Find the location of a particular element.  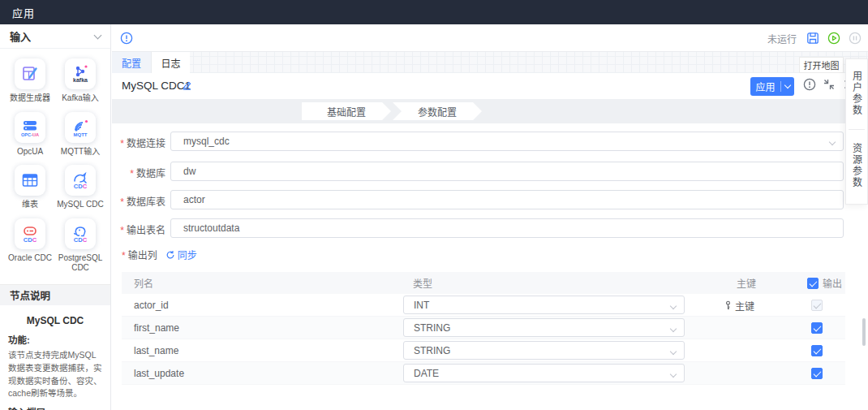

palette-item-mqtt: MQTT MQTT输入 is located at coordinates (80, 135).